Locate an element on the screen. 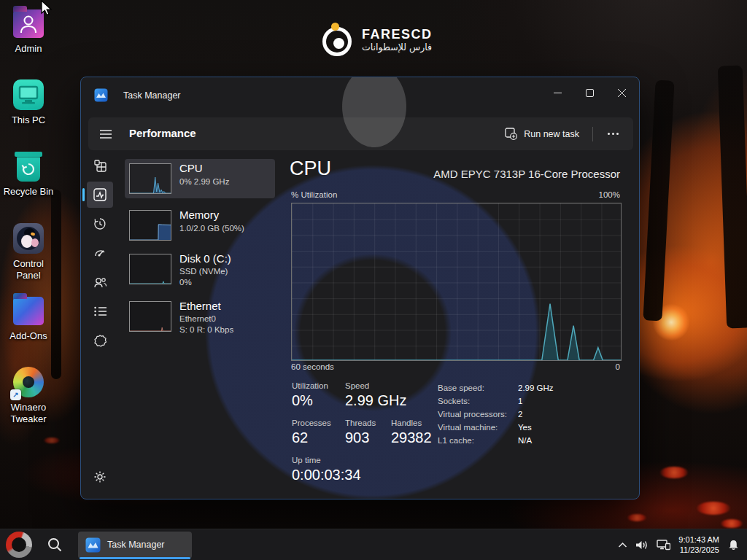 The height and width of the screenshot is (560, 747). farescd-title: FARESCD is located at coordinates (397, 35).